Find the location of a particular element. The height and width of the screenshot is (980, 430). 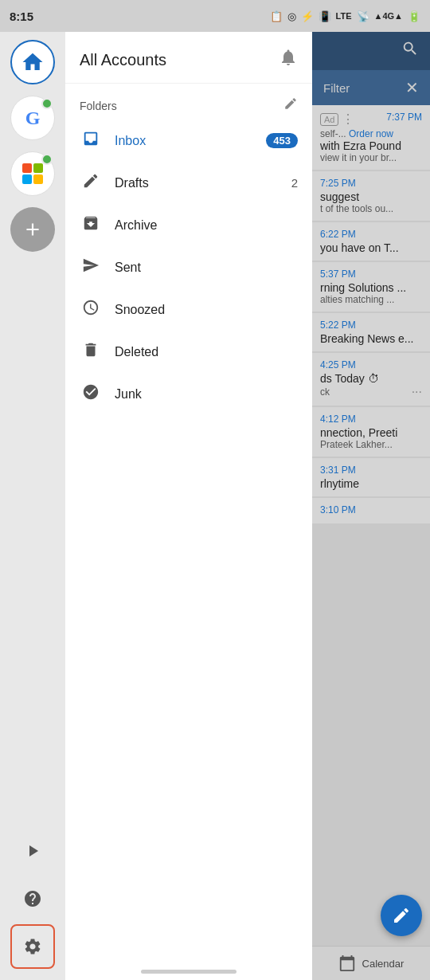

vibrate-icon: 📳 is located at coordinates (325, 16).